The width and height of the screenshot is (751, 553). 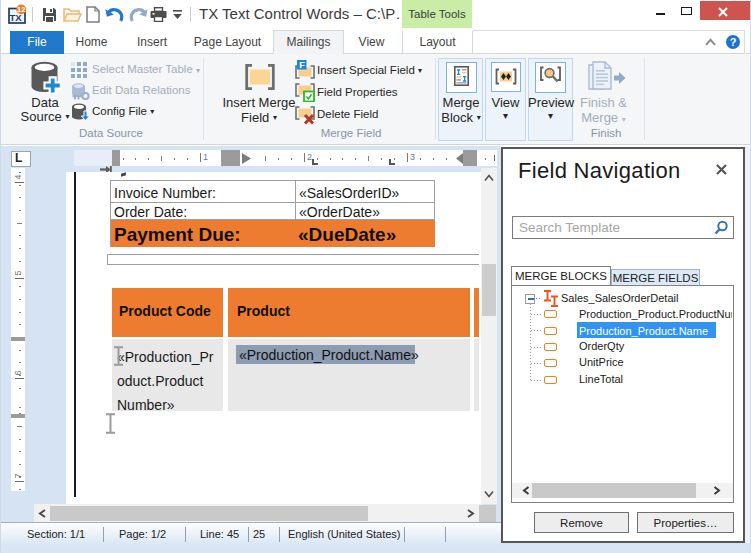 I want to click on svg-text: F, so click(x=302, y=65).